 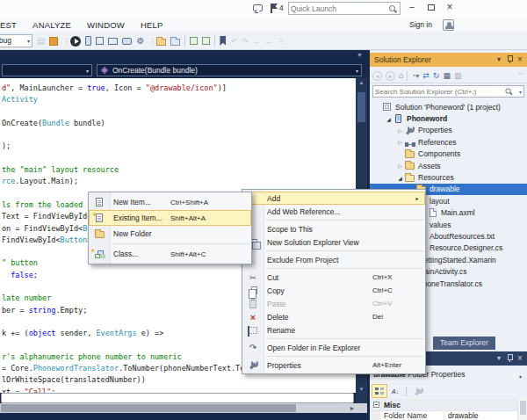 I want to click on emulator-icon, so click(x=100, y=40).